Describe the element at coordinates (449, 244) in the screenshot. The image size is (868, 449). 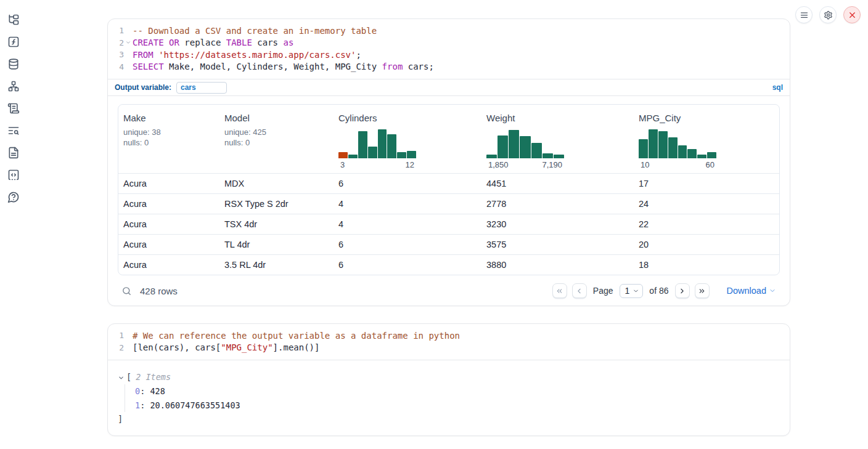
I see `table-row: AcuraTL 4dr6357520` at that location.